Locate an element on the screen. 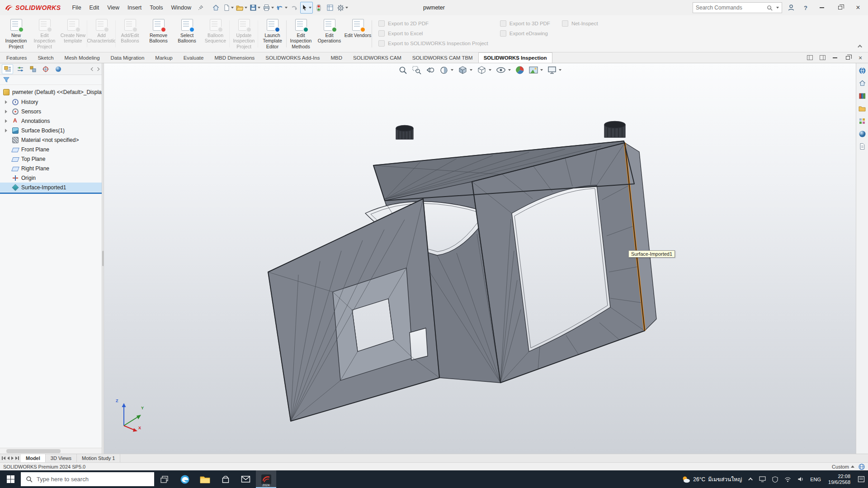 This screenshot has height=488, width=868. ribbon-button: Add Characteristic is located at coordinates (101, 34).